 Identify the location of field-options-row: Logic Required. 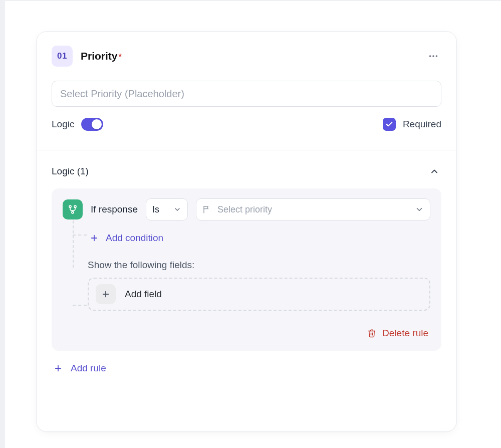
(246, 124).